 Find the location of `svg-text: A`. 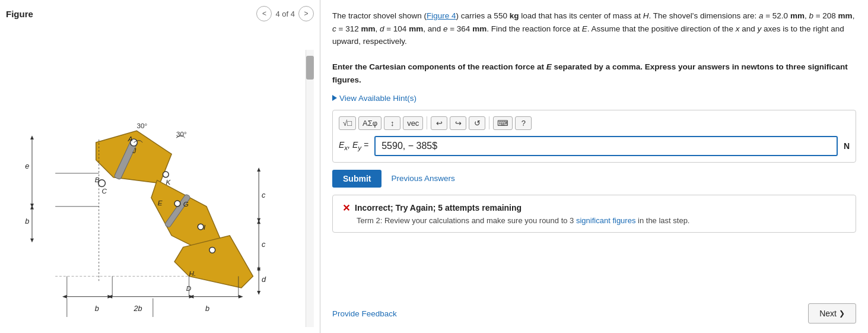

svg-text: A is located at coordinates (131, 139).